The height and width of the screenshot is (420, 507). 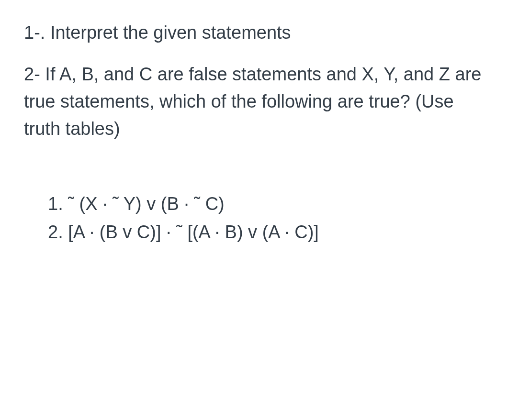 I want to click on logic-statement-2: [A · (B v C)] · ˜ [(A · B) v (A · C)], so click(x=193, y=232).